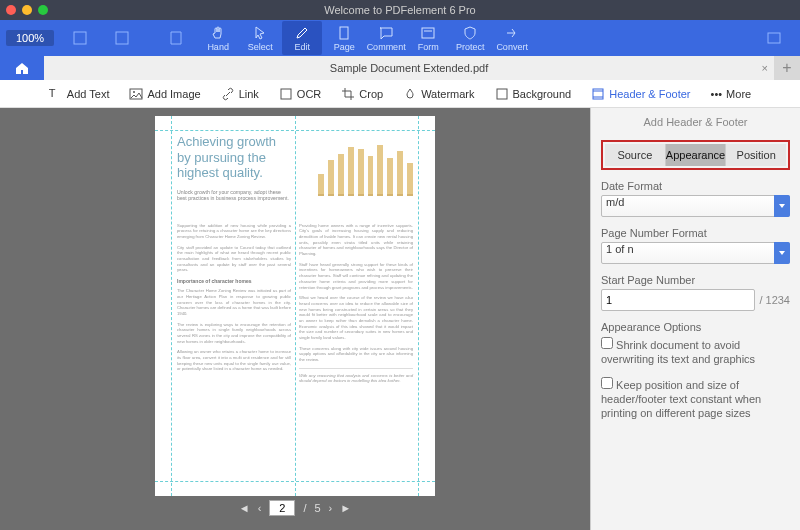 This screenshot has width=800, height=530. I want to click on panel-title: Add Header & Footer, so click(696, 122).